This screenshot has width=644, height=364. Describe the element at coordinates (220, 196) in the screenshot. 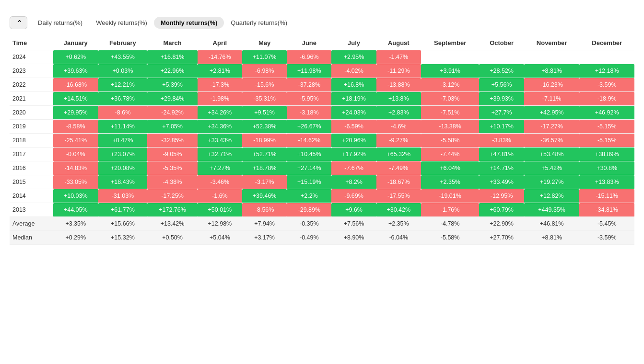

I see `cell-2014-April: -1.6%` at that location.